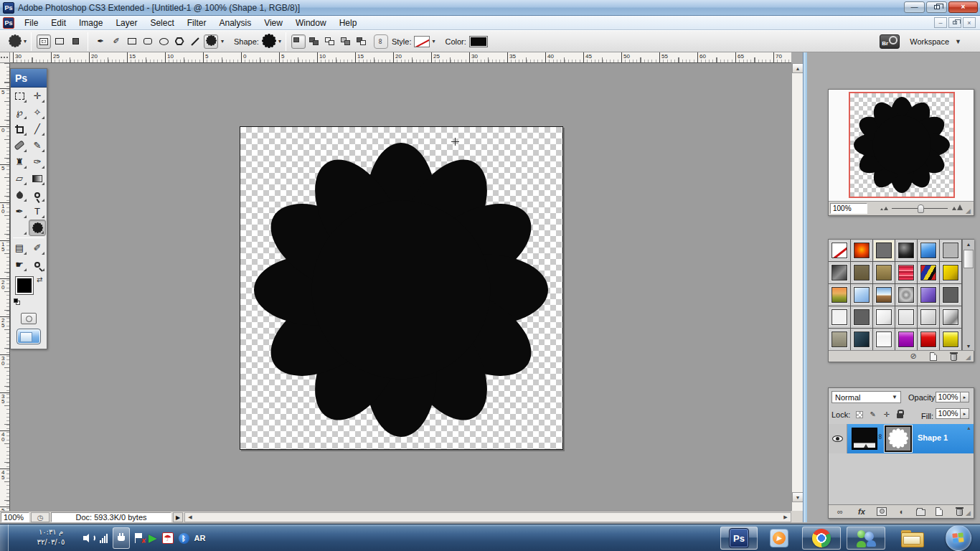 The height and width of the screenshot is (551, 980). Describe the element at coordinates (400, 57) in the screenshot. I see `horizontal-ruler: 302520151050510152025303540455055606570` at that location.